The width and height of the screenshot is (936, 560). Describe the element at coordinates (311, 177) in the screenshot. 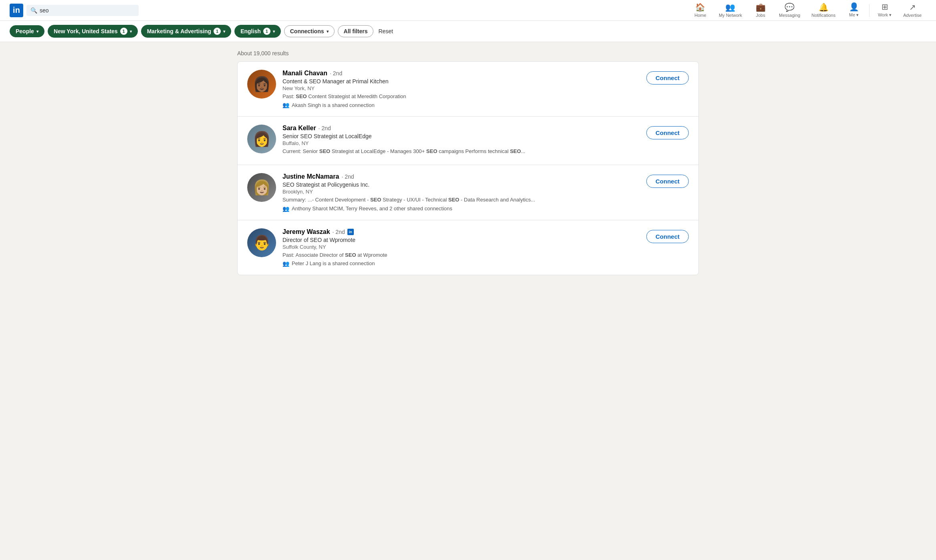

I see `person-name: Justine McNamara` at that location.